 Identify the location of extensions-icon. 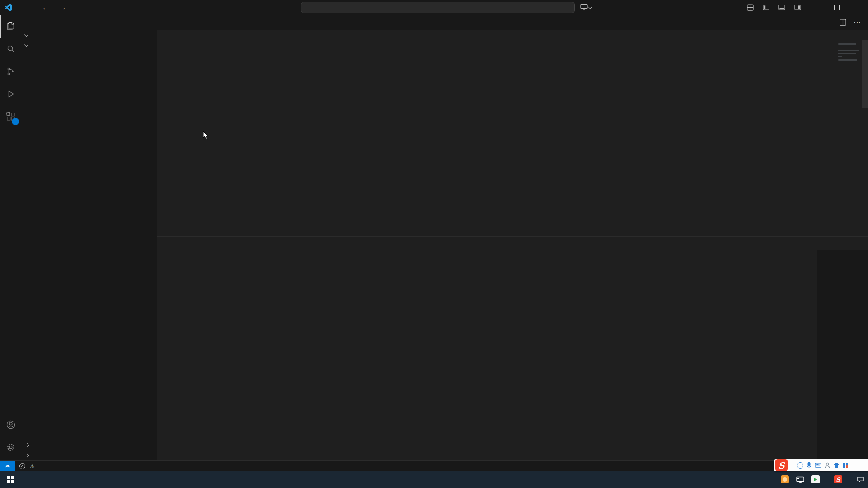
(11, 117).